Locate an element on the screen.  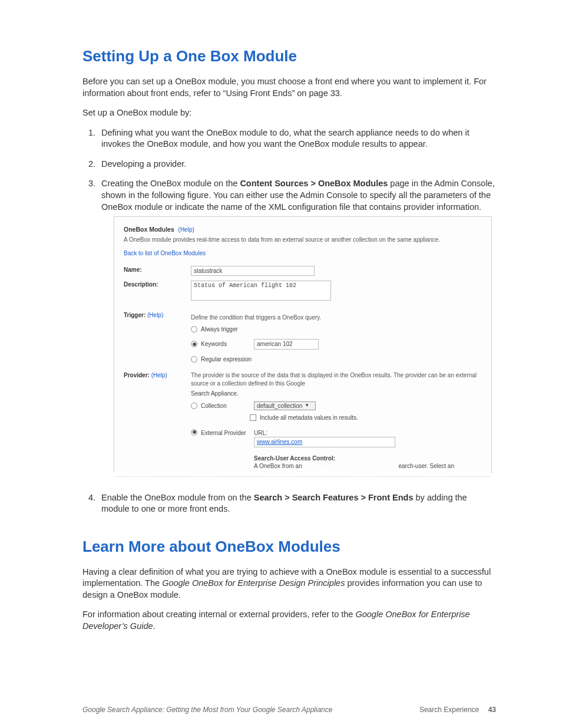
provider-note: The provider is the source of the data t… is located at coordinates (336, 380).